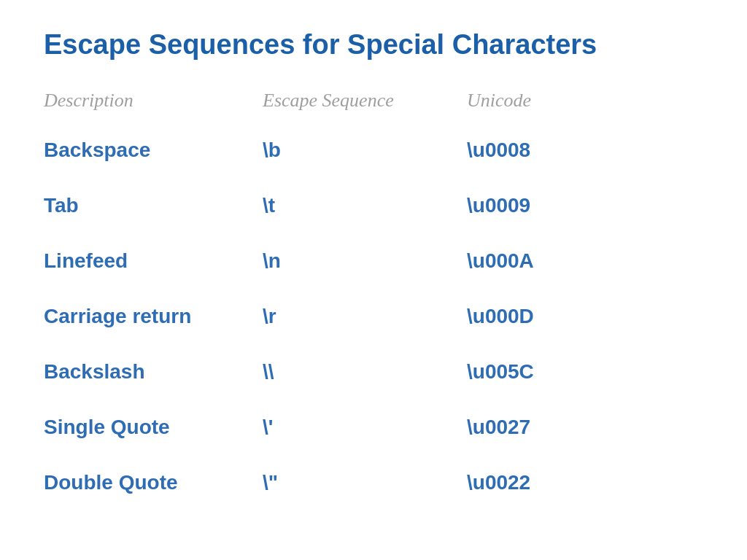 The height and width of the screenshot is (560, 747). Describe the element at coordinates (153, 101) in the screenshot. I see `header-description: Description` at that location.